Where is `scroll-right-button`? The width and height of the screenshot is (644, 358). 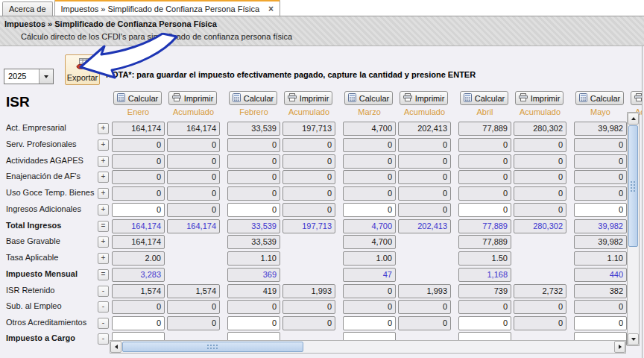 scroll-right-button is located at coordinates (620, 347).